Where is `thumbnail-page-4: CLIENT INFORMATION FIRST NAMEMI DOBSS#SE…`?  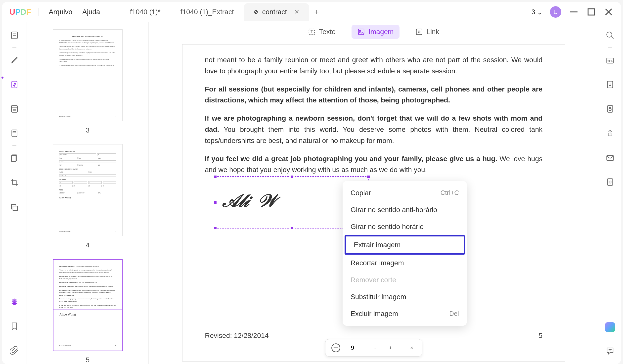
thumbnail-page-4: CLIENT INFORMATION FIRST NAMEMI DOBSS#SE… is located at coordinates (88, 197).